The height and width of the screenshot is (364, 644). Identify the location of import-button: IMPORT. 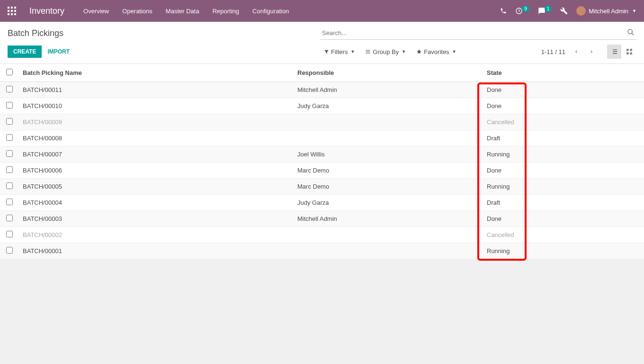
(59, 52).